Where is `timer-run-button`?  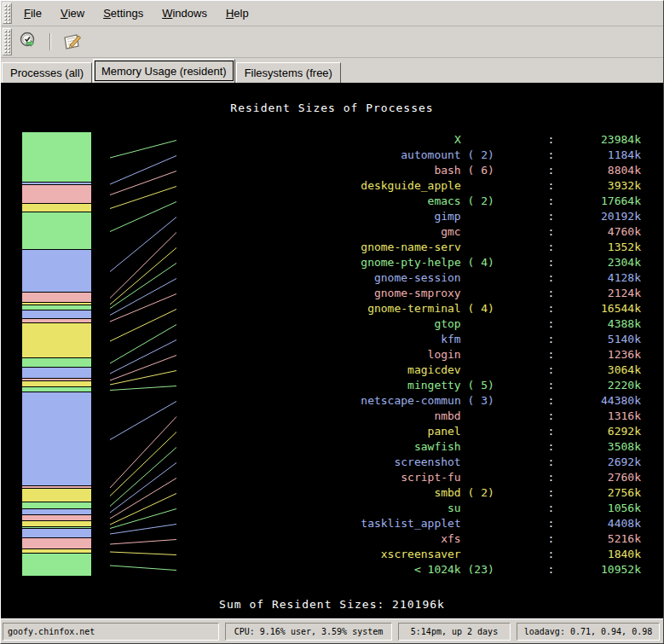 timer-run-button is located at coordinates (29, 42).